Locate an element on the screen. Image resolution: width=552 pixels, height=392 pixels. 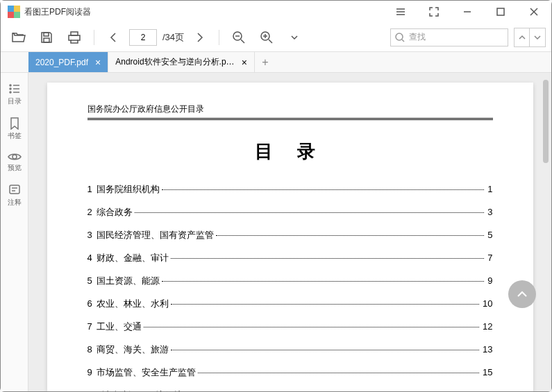
maximize-button is located at coordinates (501, 12).